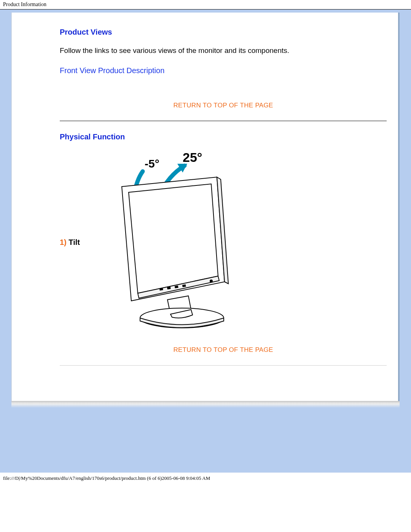 The width and height of the screenshot is (411, 532). Describe the element at coordinates (223, 350) in the screenshot. I see `return-top-container-2: RETURN TO TOP OF THE PAGE` at that location.